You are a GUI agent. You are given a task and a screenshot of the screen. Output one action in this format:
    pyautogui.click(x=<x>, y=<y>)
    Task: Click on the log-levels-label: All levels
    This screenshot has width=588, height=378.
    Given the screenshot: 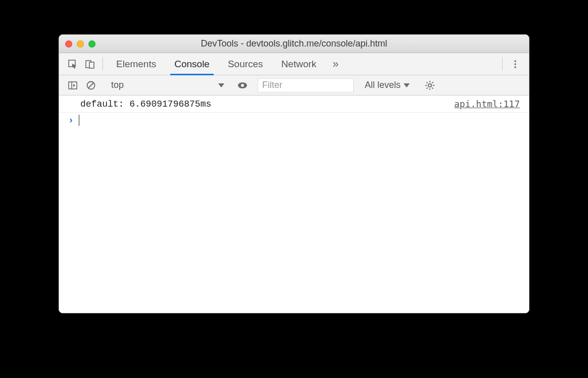 What is the action you would take?
    pyautogui.click(x=383, y=85)
    